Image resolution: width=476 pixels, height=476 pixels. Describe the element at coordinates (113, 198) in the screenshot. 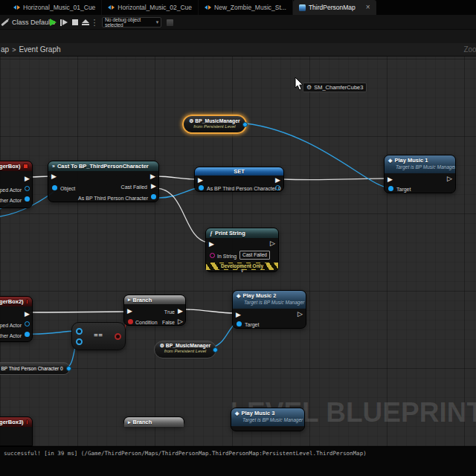

I see `pin-label: As BP Third Person Character` at that location.